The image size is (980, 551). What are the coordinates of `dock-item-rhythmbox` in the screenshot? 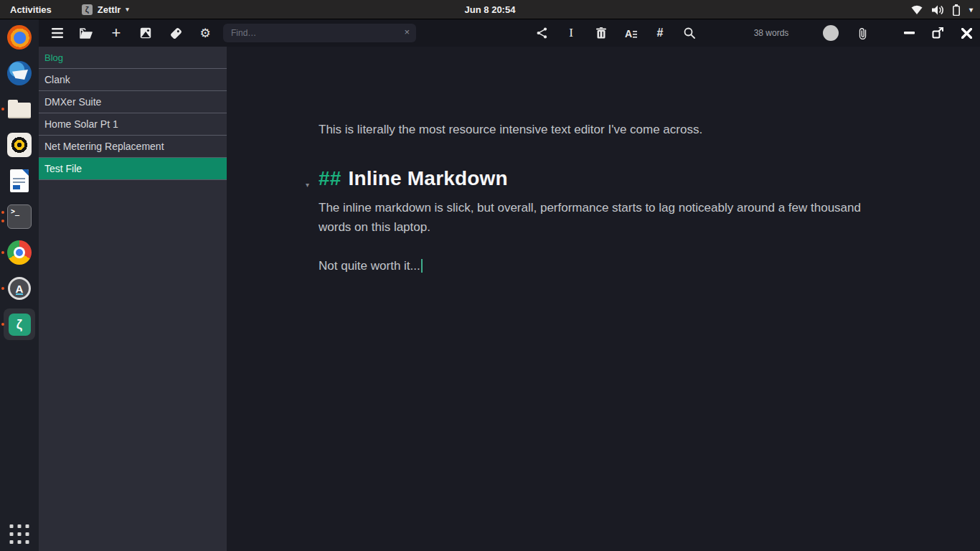 It's located at (19, 145).